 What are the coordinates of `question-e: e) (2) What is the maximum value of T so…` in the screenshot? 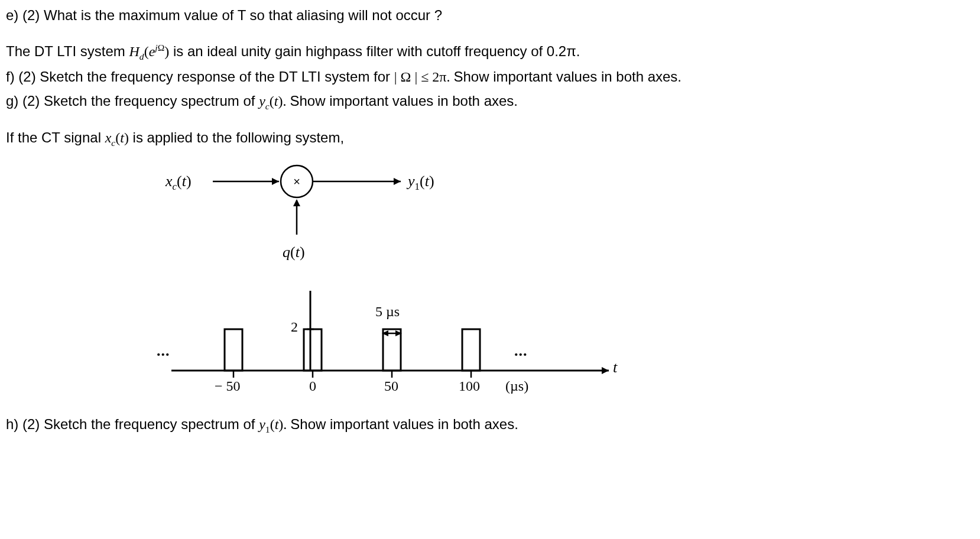 It's located at (490, 15).